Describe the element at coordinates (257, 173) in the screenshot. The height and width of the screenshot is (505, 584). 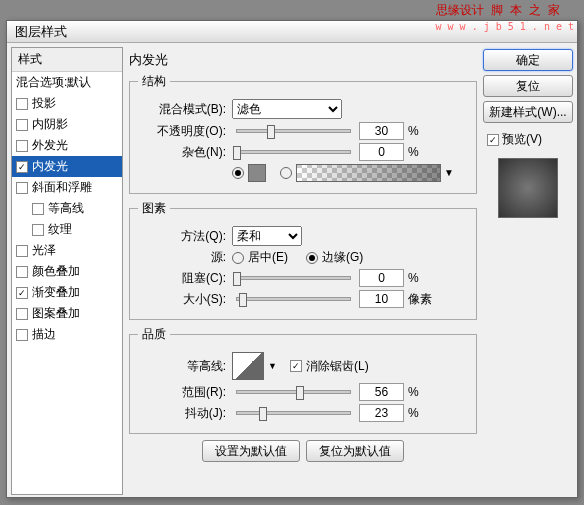
I see `color-swatch` at that location.